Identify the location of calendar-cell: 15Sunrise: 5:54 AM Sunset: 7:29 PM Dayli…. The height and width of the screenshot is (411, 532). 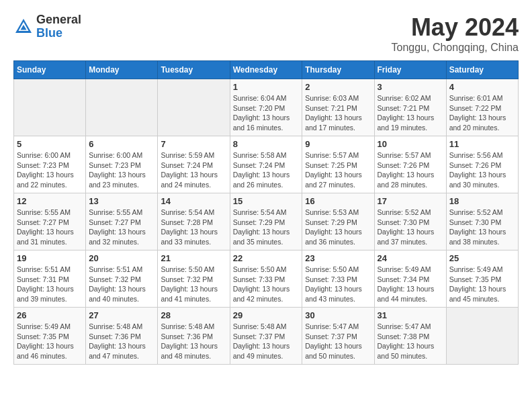
(266, 222).